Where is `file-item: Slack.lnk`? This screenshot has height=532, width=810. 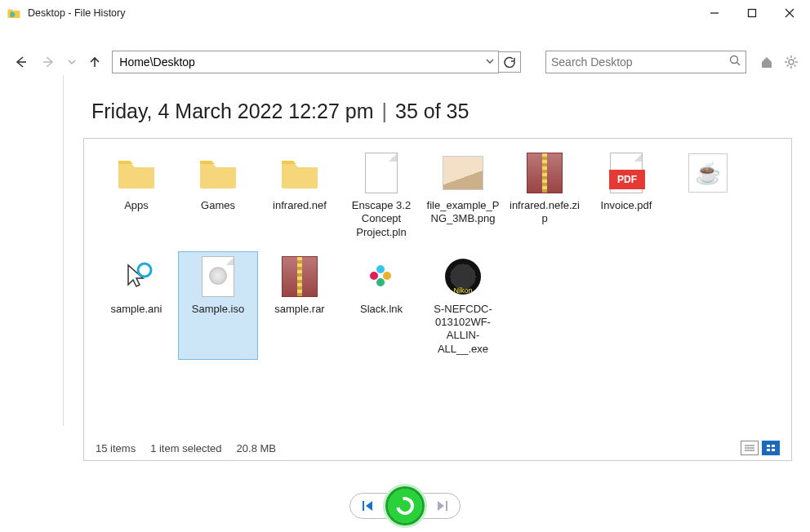 file-item: Slack.lnk is located at coordinates (381, 305).